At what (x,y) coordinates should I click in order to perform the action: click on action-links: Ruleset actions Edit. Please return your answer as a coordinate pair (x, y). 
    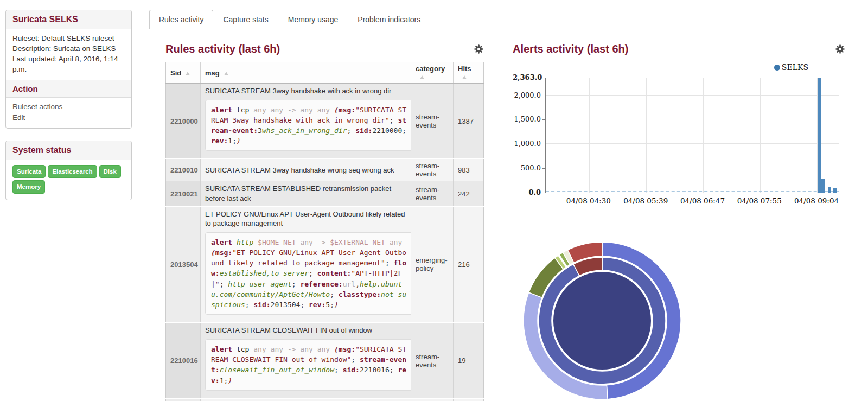
    Looking at the image, I should click on (68, 113).